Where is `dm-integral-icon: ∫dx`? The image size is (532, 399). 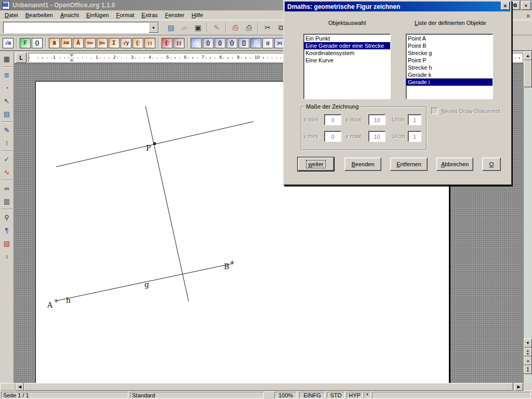
dm-integral-icon: ∫dx is located at coordinates (102, 43).